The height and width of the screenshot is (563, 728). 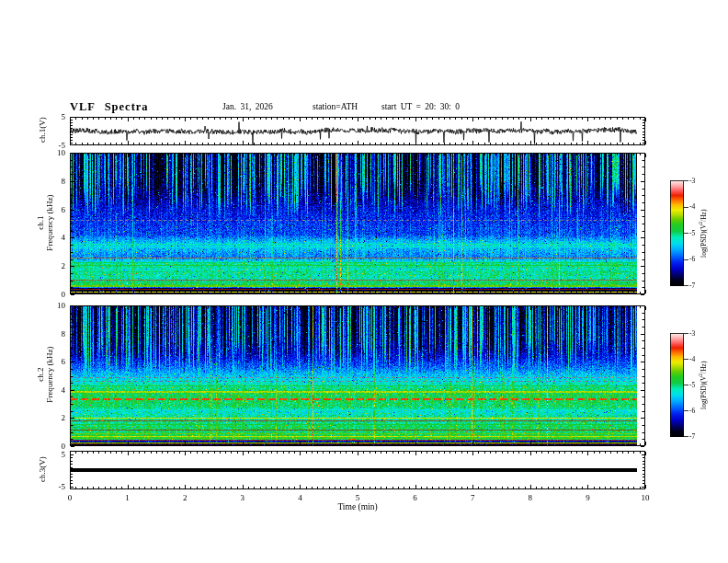 What do you see at coordinates (243, 498) in the screenshot?
I see `time-tick-label: 3` at bounding box center [243, 498].